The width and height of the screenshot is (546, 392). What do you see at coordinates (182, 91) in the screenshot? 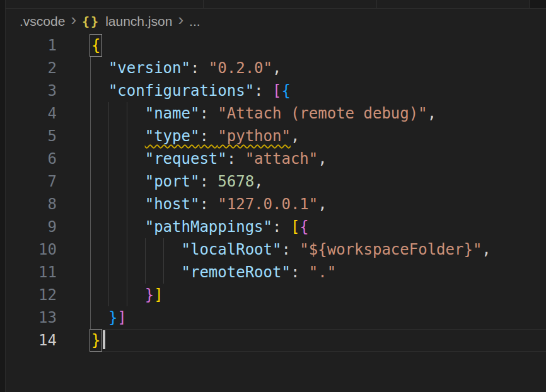
I see `token-key: "configurations"` at bounding box center [182, 91].